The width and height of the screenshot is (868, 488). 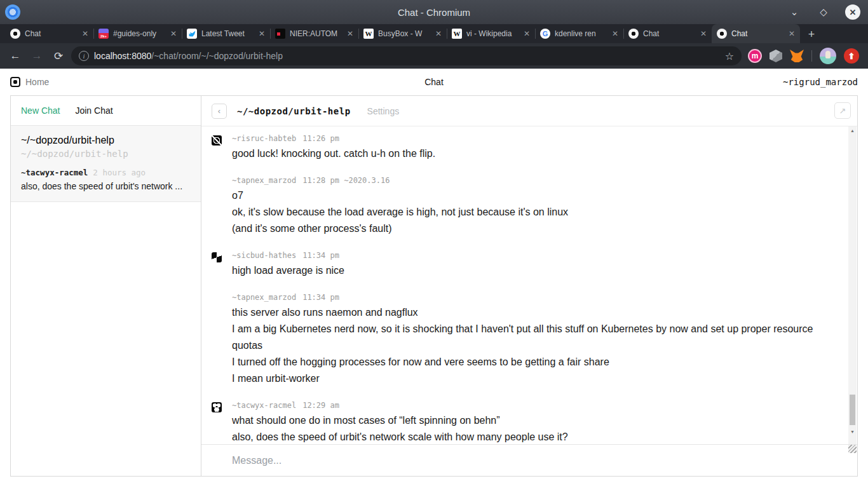 What do you see at coordinates (491, 34) in the screenshot?
I see `tab-vi-wikipedia: W vi - Wikipedia ✕` at bounding box center [491, 34].